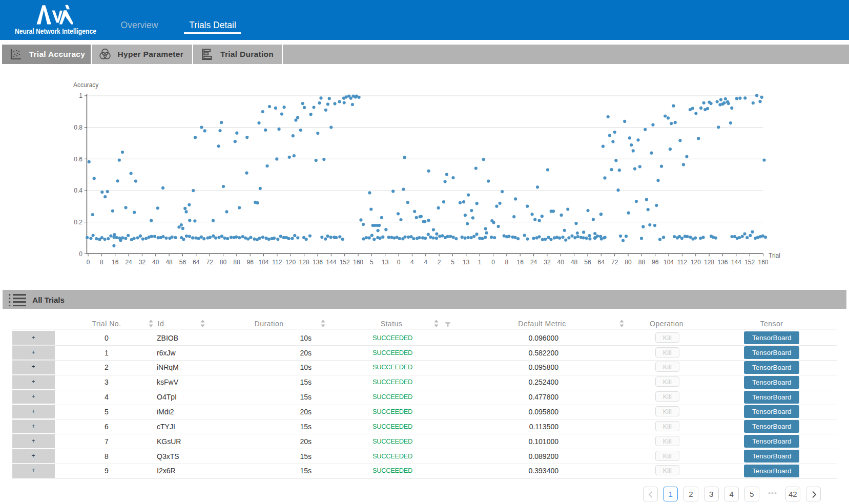 The width and height of the screenshot is (849, 504). What do you see at coordinates (78, 191) in the screenshot?
I see `svg-text: 0.4` at bounding box center [78, 191].